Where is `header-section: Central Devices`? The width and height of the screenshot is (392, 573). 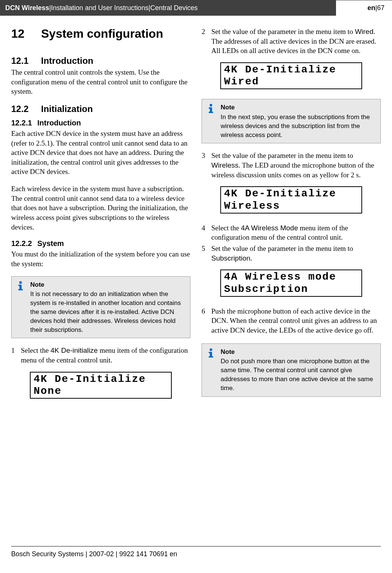
header-section: Central Devices is located at coordinates (174, 8).